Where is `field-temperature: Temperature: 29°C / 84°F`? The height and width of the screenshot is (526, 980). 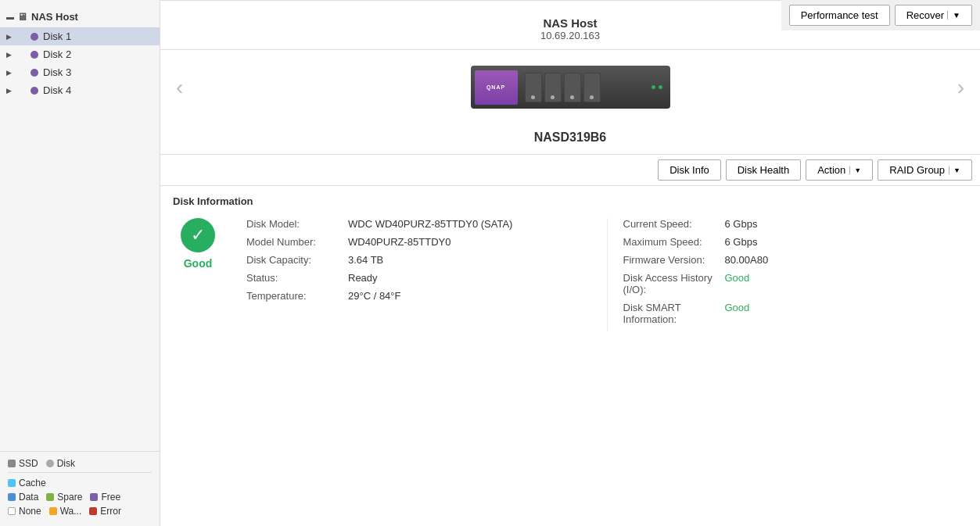
field-temperature: Temperature: 29°C / 84°F is located at coordinates (419, 295).